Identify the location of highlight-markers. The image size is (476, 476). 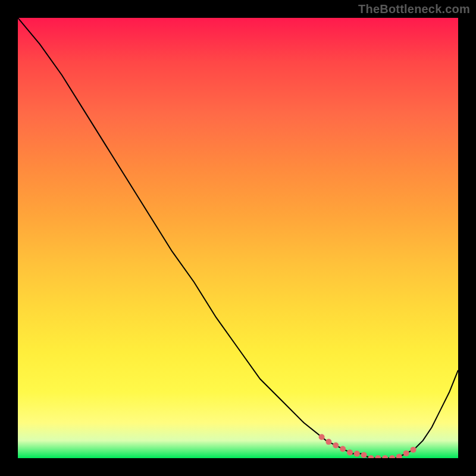
(368, 446).